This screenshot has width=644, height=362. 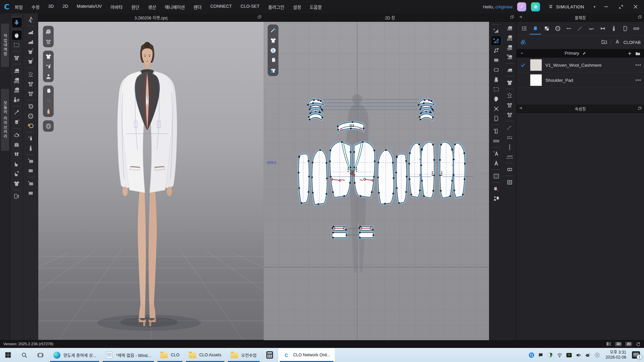 What do you see at coordinates (580, 109) in the screenshot?
I see `property-panel-titlebar: 속성창` at bounding box center [580, 109].